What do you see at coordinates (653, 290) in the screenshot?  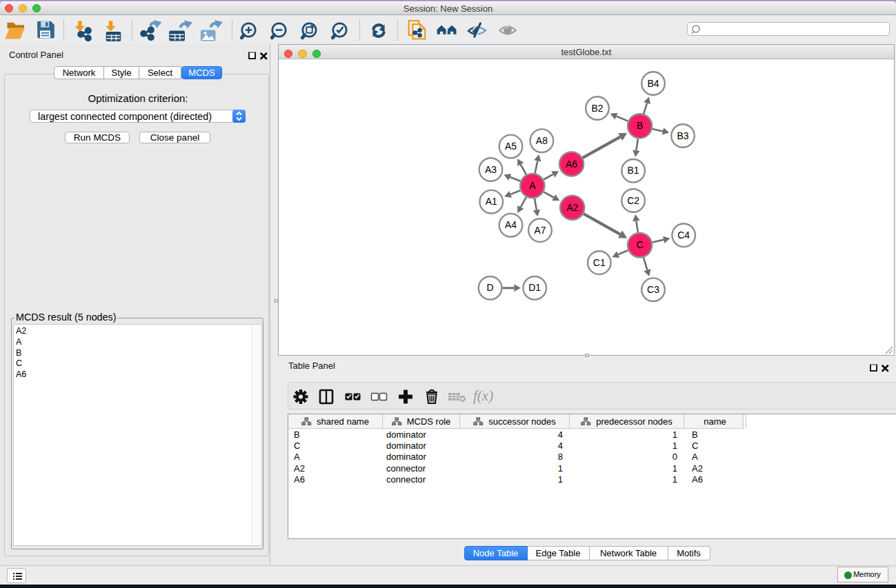 I see `svg-text: C3` at bounding box center [653, 290].